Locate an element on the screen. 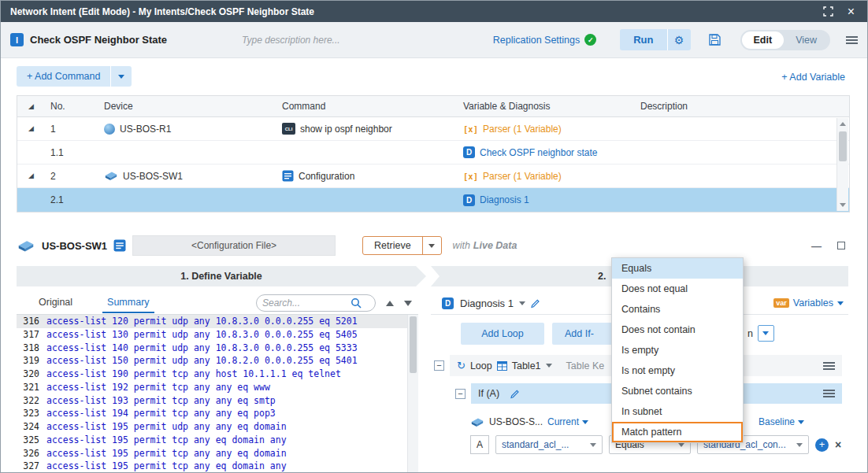 The width and height of the screenshot is (868, 473). router-device-icon is located at coordinates (109, 129).